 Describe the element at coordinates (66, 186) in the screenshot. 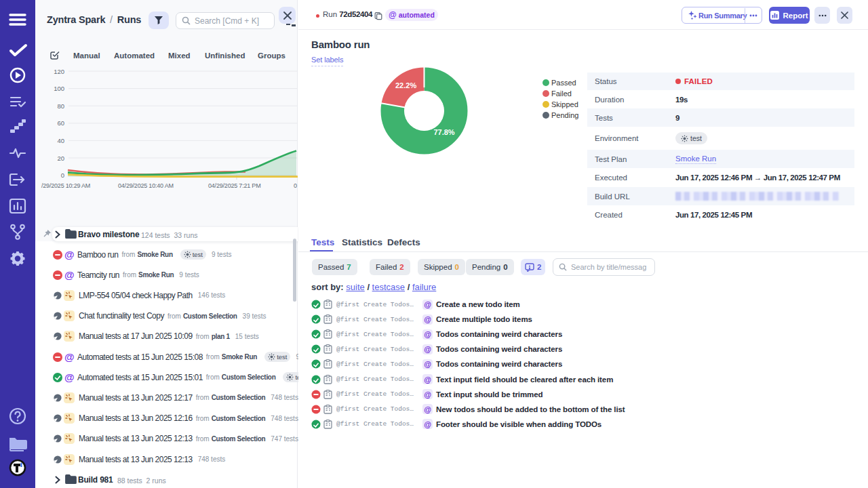

I see `svg-text: /29/2025 10:29 AM` at that location.